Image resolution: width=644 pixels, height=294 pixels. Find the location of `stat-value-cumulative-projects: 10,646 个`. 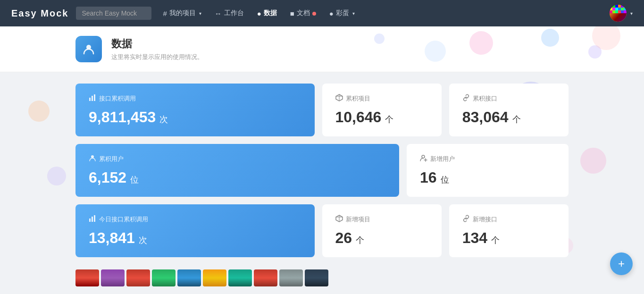

stat-value-cumulative-projects: 10,646 个 is located at coordinates (382, 117).